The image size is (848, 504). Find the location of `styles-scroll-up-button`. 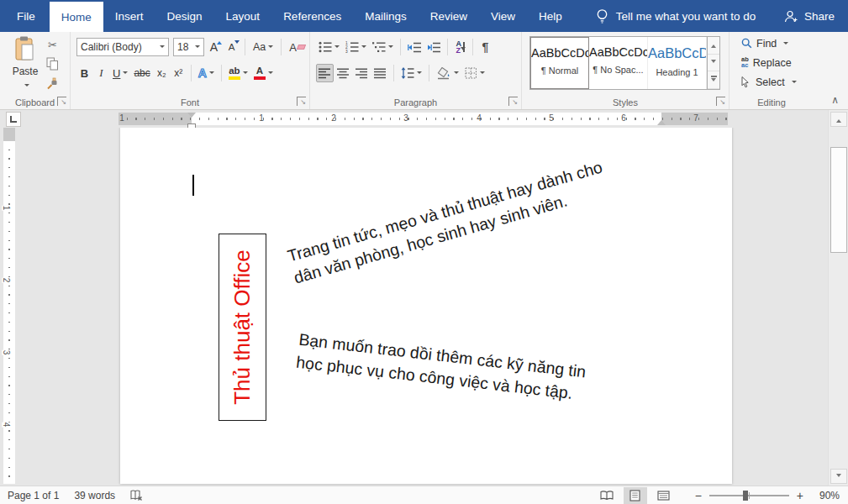

styles-scroll-up-button is located at coordinates (714, 45).